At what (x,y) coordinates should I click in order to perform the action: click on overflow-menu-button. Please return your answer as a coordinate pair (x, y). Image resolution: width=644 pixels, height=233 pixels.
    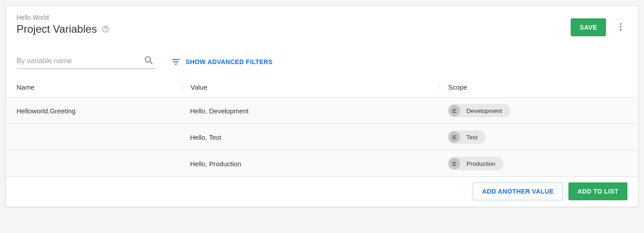
    Looking at the image, I should click on (621, 27).